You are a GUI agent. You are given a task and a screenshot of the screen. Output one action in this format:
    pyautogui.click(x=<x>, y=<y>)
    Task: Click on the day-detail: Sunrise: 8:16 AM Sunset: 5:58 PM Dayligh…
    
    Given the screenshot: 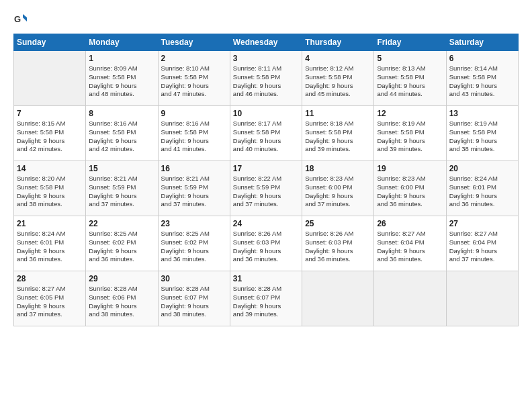 What is the action you would take?
    pyautogui.click(x=122, y=137)
    